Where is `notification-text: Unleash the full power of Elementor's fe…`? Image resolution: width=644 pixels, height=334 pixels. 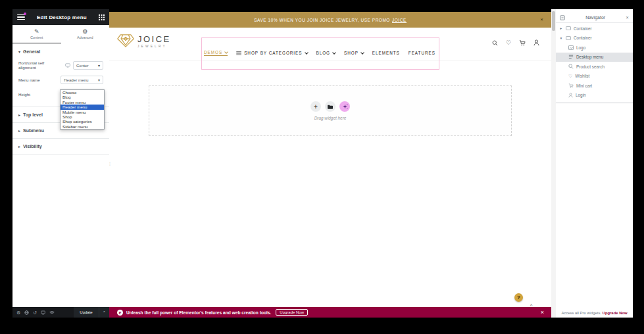
notification-text: Unleash the full power of Elementor's fe… is located at coordinates (199, 313).